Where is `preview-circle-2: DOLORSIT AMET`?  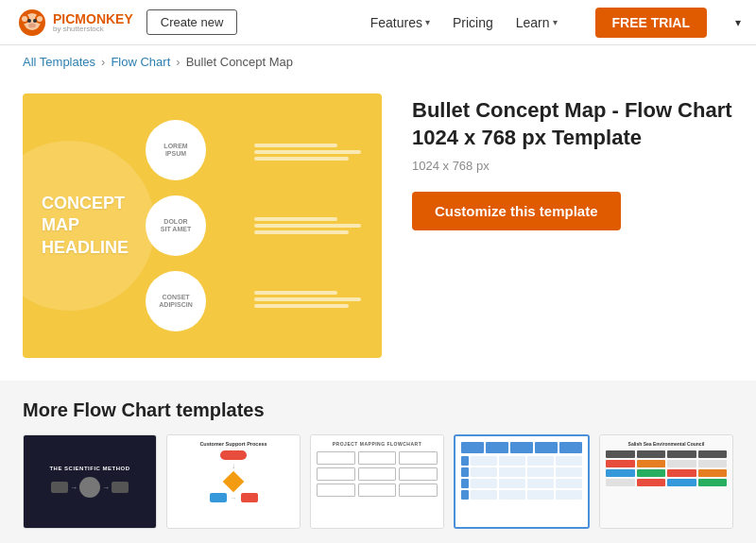 preview-circle-2: DOLORSIT AMET is located at coordinates (176, 226).